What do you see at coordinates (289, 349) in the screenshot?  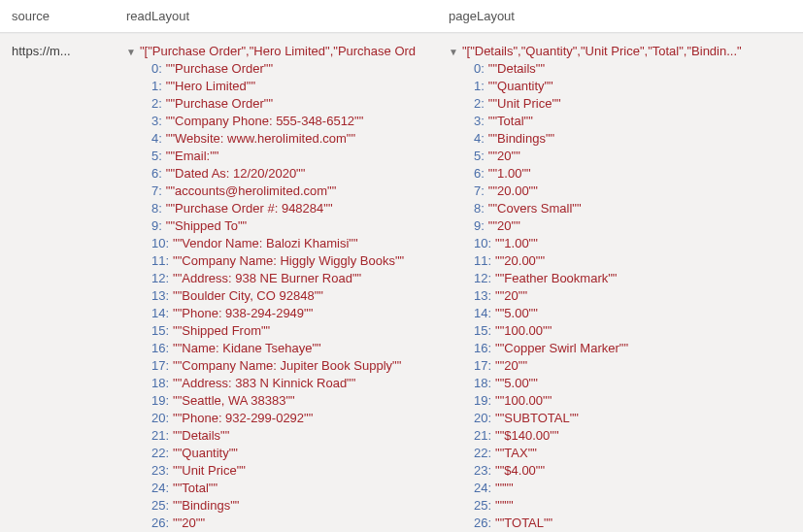 I see `list-item: 16:""Name: Kidane Tsehaye""` at bounding box center [289, 349].